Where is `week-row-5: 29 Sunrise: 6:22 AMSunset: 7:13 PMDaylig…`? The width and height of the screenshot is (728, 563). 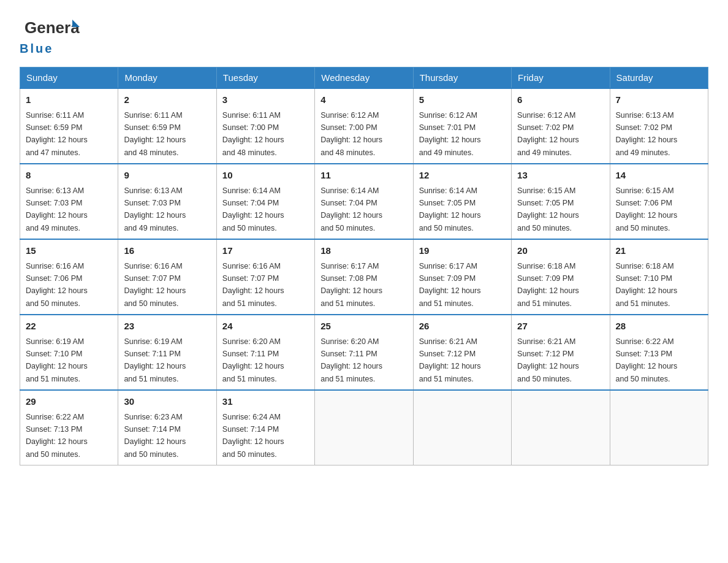 week-row-5: 29 Sunrise: 6:22 AMSunset: 7:13 PMDaylig… is located at coordinates (364, 428).